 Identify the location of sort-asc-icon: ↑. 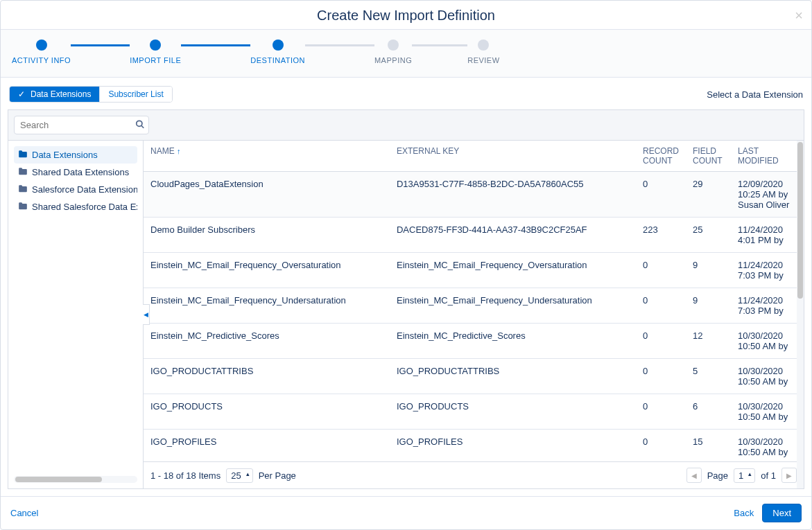
(179, 151).